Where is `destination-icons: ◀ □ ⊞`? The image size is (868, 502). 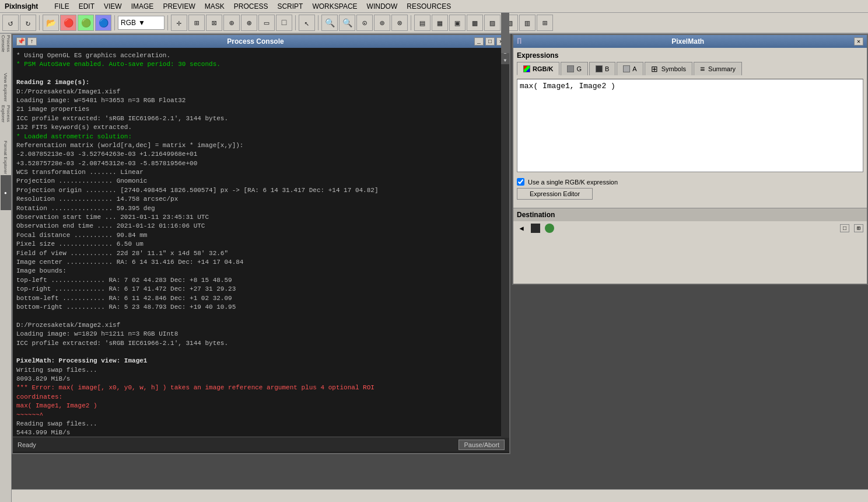 destination-icons: ◀ □ ⊞ is located at coordinates (690, 228).